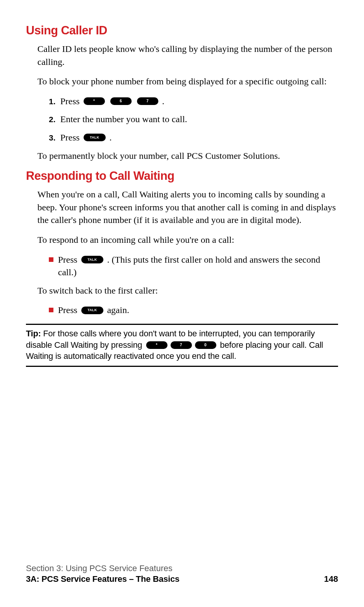  Describe the element at coordinates (182, 56) in the screenshot. I see `caller-id-intro: Caller ID lets people know who's calling…` at that location.